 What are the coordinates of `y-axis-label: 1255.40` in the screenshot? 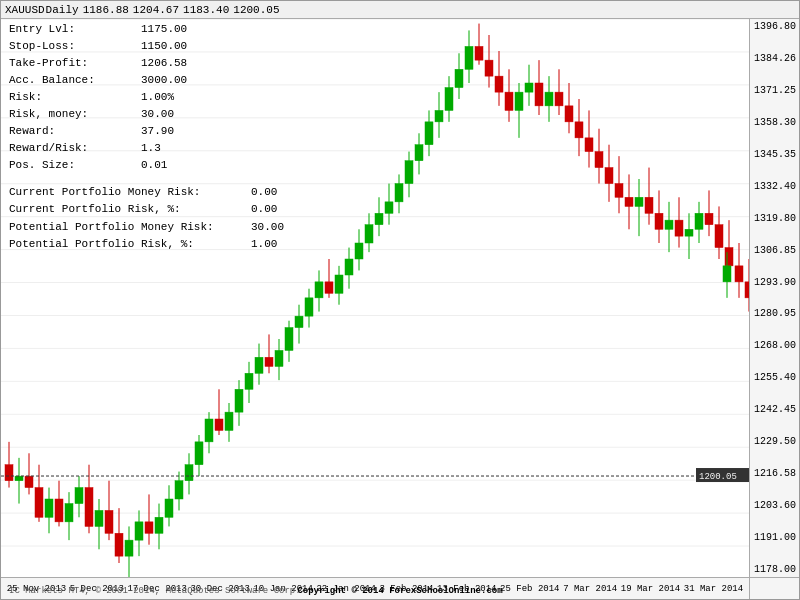 It's located at (774, 378).